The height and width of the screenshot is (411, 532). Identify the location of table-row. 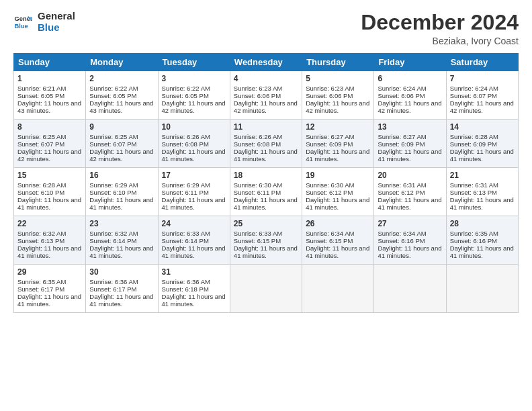
(482, 289).